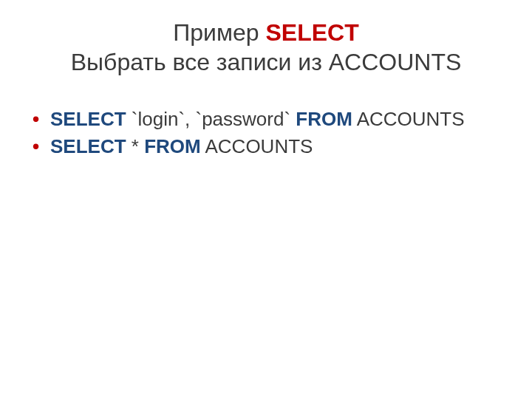 This screenshot has height=399, width=532. I want to click on list-item: • SELECT `login`, `password` FROM ACCOUN…, so click(267, 120).